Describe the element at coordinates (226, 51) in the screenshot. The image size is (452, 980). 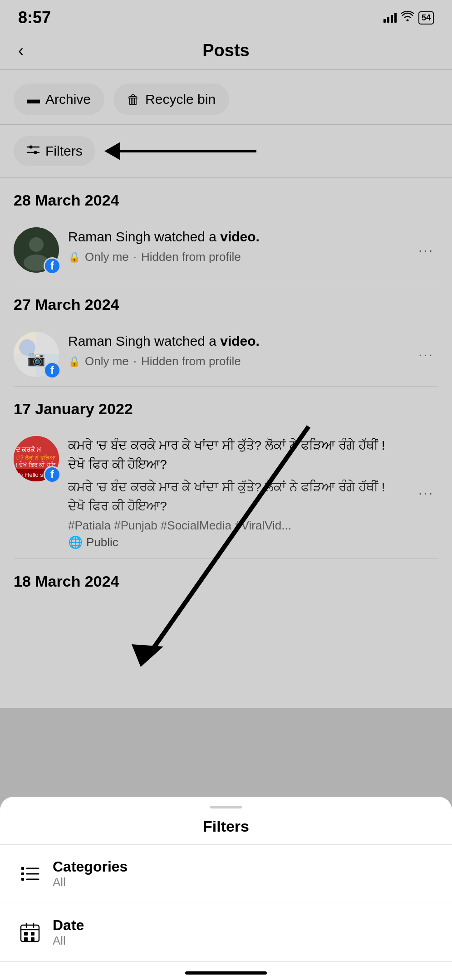
I see `page-title: Posts` at that location.